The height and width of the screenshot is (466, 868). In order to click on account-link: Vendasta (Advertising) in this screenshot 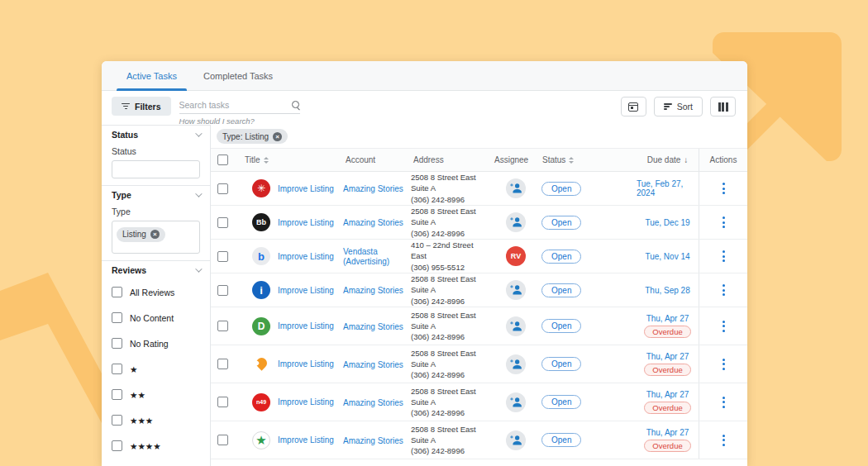, I will do `click(366, 256)`.